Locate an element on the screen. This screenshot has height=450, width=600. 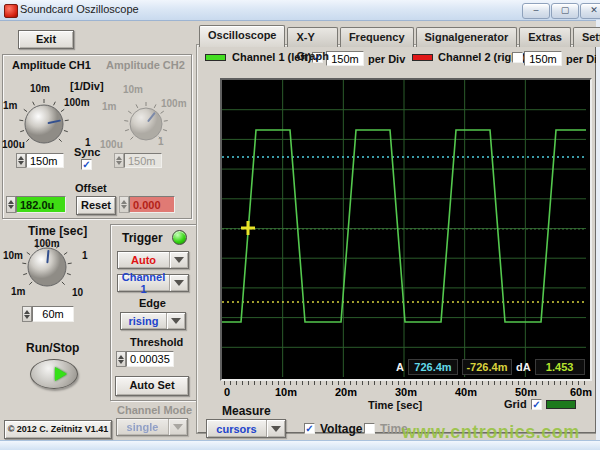
knob-scale-label: 10 is located at coordinates (78, 292).